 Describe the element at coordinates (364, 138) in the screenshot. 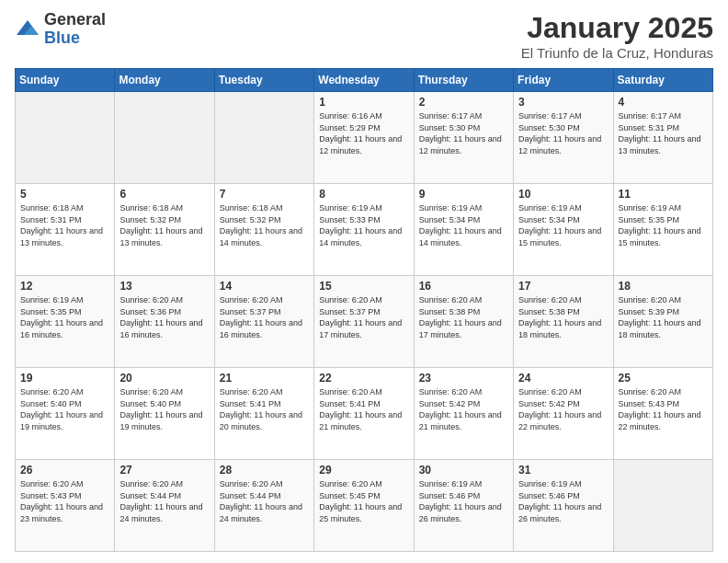

I see `calendar-cell: 1 Sunrise: 6:16 AMSunset: 5:29 PMDayligh…` at that location.